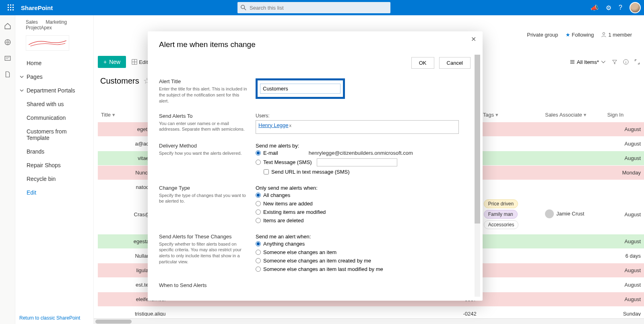 This screenshot has width=644, height=324. Describe the element at coordinates (54, 25) in the screenshot. I see `hub-links: Sales Marketing ProjectApex` at that location.